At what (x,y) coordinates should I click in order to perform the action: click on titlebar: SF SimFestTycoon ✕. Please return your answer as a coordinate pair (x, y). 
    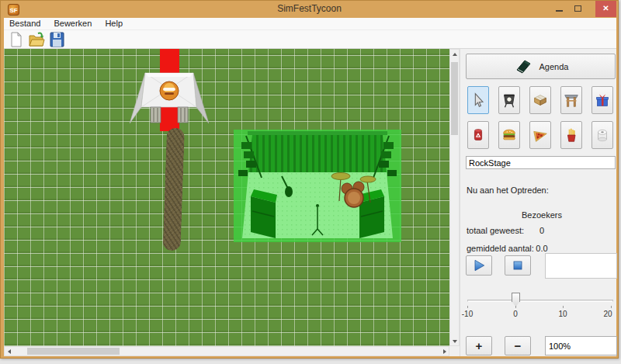
    Looking at the image, I should click on (309, 9).